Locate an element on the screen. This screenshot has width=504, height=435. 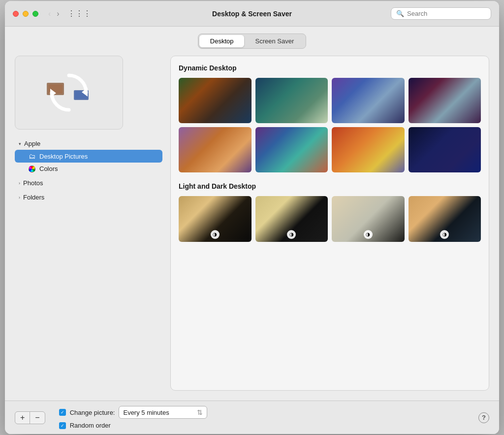
section-title-lightdark: Light and Dark Desktop is located at coordinates (330, 186).